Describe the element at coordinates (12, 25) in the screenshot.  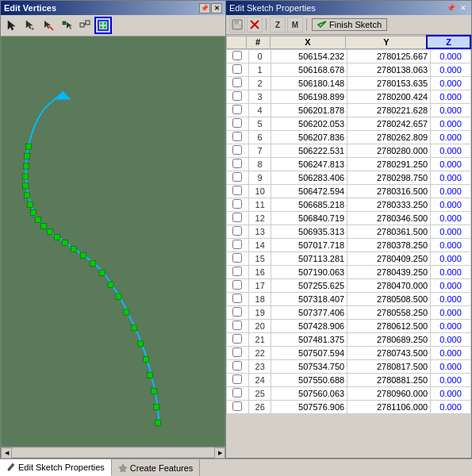
I see `pointer-tool-button` at that location.